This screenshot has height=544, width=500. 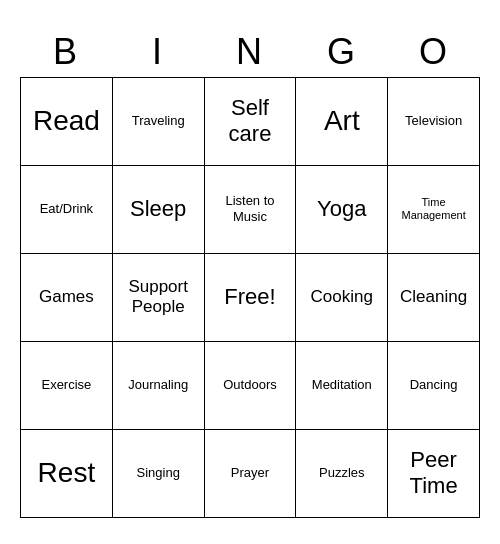 I want to click on cell-label: Singing, so click(x=158, y=473).